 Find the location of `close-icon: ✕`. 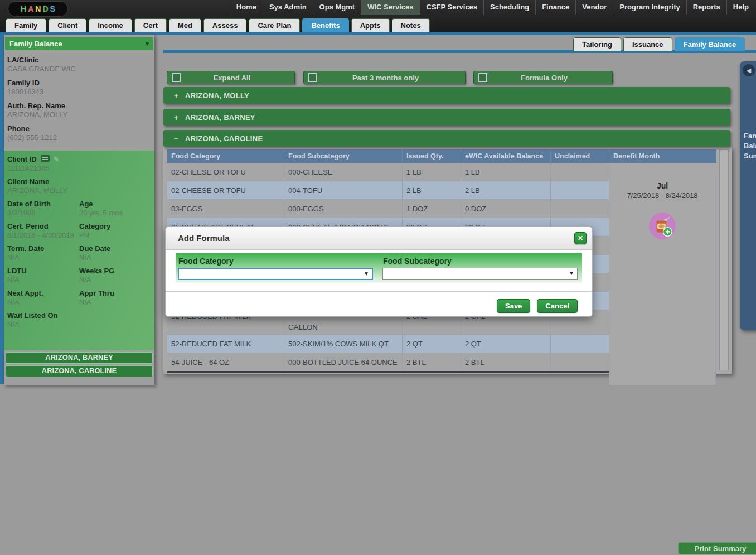

close-icon: ✕ is located at coordinates (580, 238).